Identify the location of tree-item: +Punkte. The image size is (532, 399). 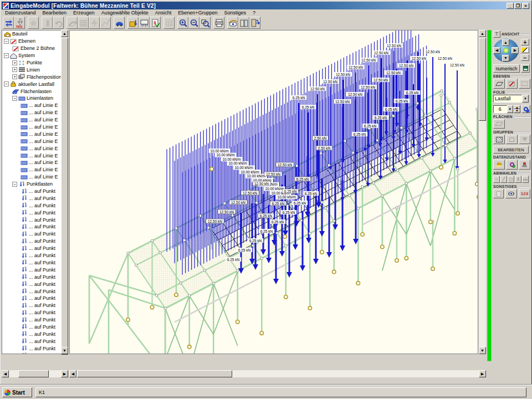
(32, 63).